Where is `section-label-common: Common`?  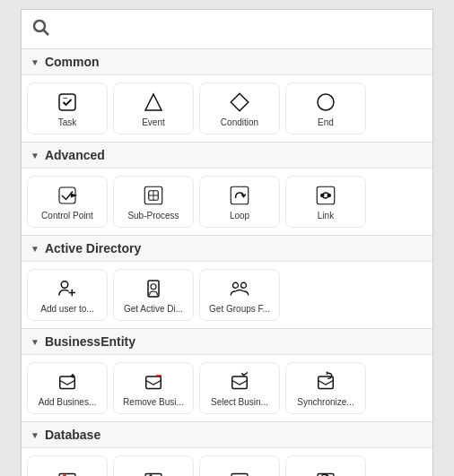
section-label-common: Common is located at coordinates (72, 62).